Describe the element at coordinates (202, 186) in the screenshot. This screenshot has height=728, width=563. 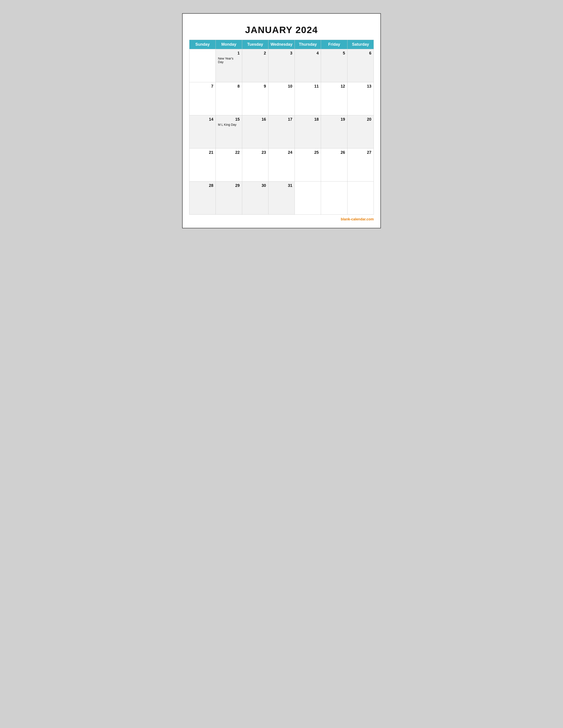
I see `day-number: 28` at that location.